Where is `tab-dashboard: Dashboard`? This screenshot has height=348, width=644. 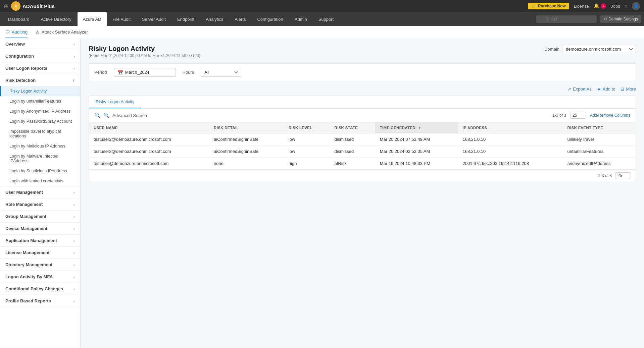
tab-dashboard: Dashboard is located at coordinates (19, 19).